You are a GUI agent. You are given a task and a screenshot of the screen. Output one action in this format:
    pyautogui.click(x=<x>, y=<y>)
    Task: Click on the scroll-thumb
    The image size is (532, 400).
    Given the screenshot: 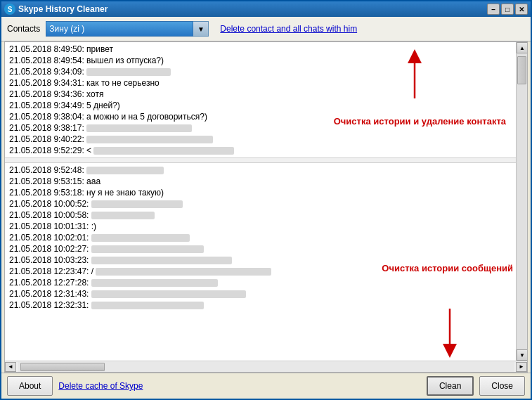 What is the action you would take?
    pyautogui.click(x=521, y=70)
    